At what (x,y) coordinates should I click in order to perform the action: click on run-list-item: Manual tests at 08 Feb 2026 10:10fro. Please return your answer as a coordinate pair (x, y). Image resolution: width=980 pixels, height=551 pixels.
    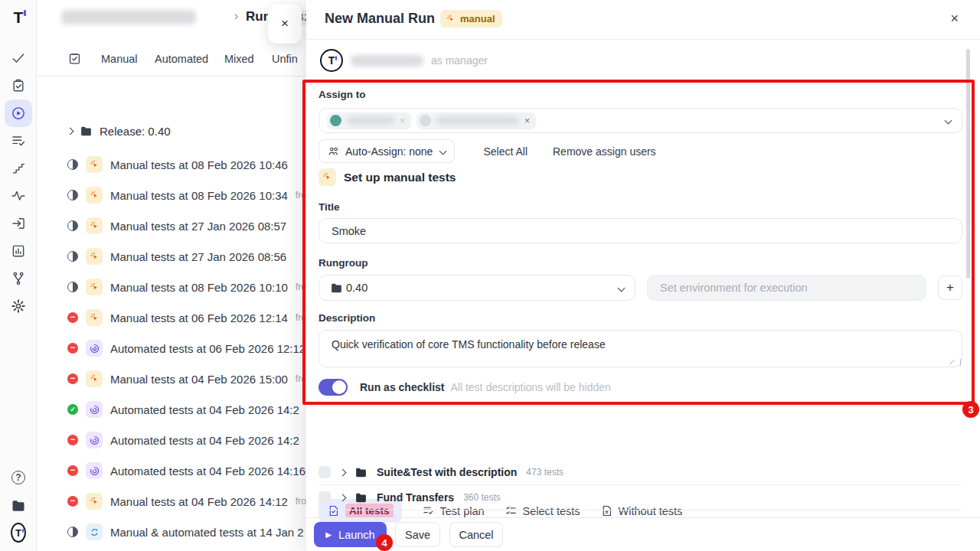
    Looking at the image, I should click on (187, 287).